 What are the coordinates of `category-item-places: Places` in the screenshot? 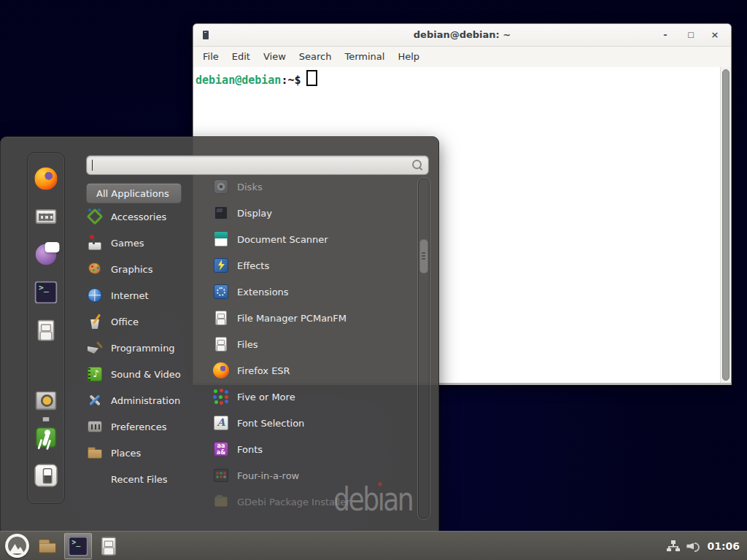 It's located at (143, 453).